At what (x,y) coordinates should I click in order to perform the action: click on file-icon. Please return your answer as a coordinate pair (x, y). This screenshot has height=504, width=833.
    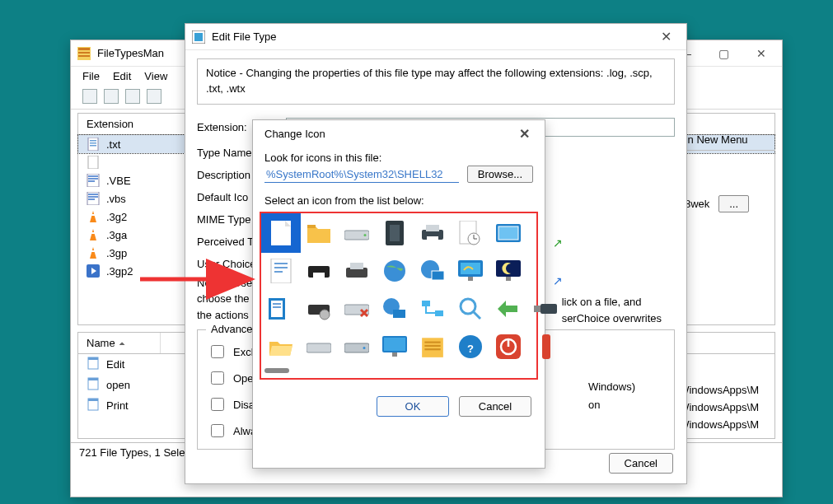
    Looking at the image, I should click on (93, 144).